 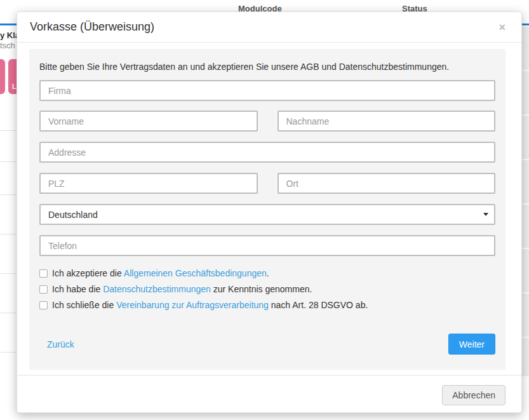 What do you see at coordinates (267, 215) in the screenshot?
I see `country-select: Deutschland` at bounding box center [267, 215].